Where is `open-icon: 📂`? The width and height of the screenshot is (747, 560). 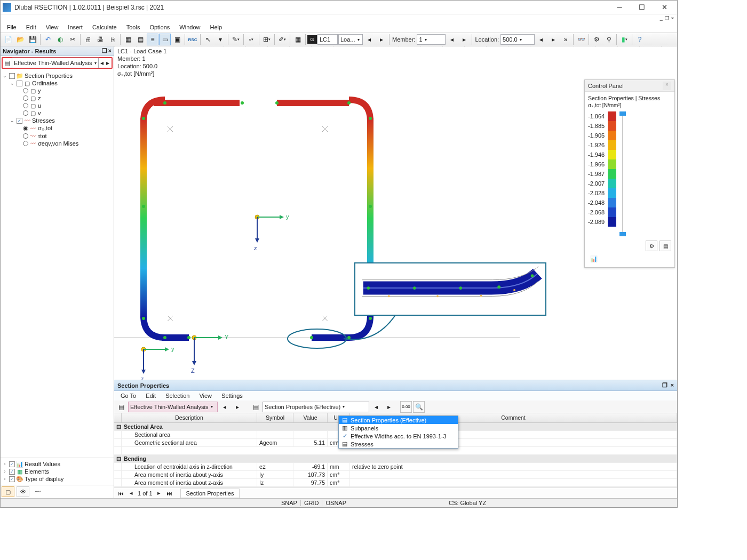
open-icon: 📂 is located at coordinates (20, 39).